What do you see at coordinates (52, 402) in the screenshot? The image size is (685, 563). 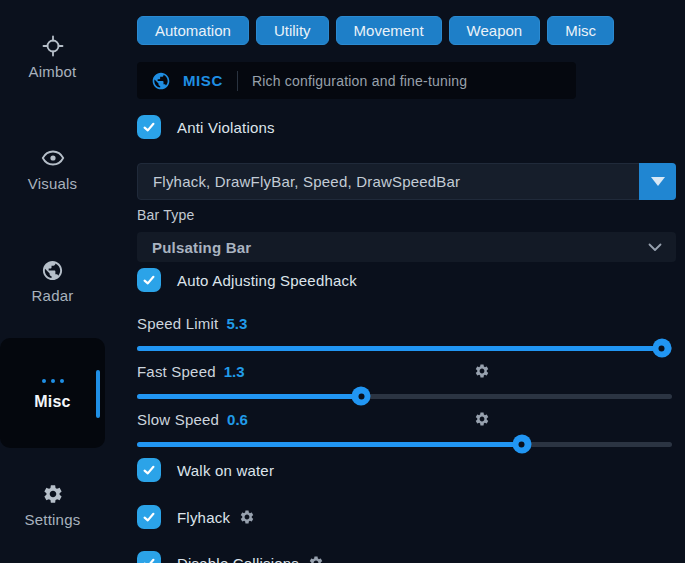 I see `sidebar-item-label: Misc` at bounding box center [52, 402].